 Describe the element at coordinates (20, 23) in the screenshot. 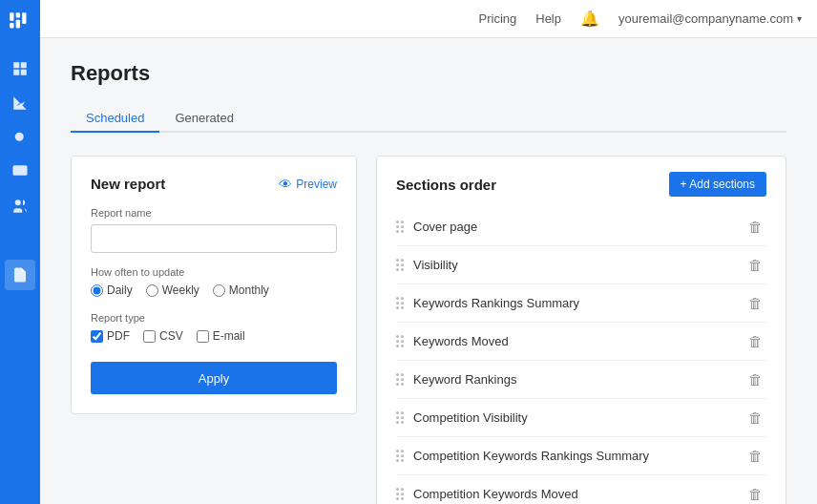

I see `sidebar-logo` at that location.